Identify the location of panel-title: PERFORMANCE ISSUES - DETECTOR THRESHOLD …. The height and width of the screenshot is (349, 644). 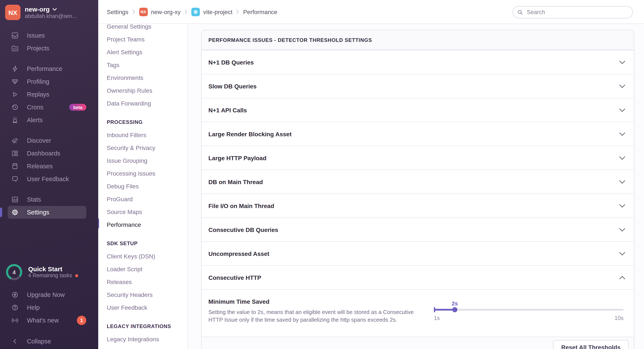
(418, 40).